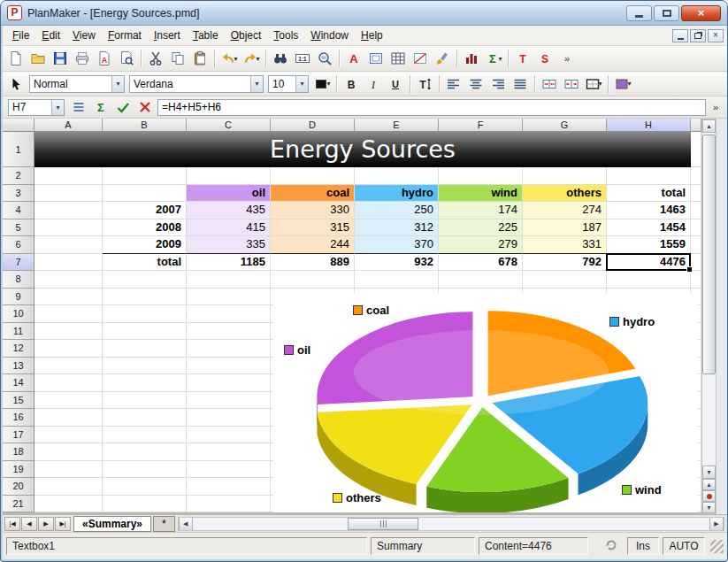 This screenshot has width=728, height=562. Describe the element at coordinates (21, 35) in the screenshot. I see `menu-file: File` at that location.